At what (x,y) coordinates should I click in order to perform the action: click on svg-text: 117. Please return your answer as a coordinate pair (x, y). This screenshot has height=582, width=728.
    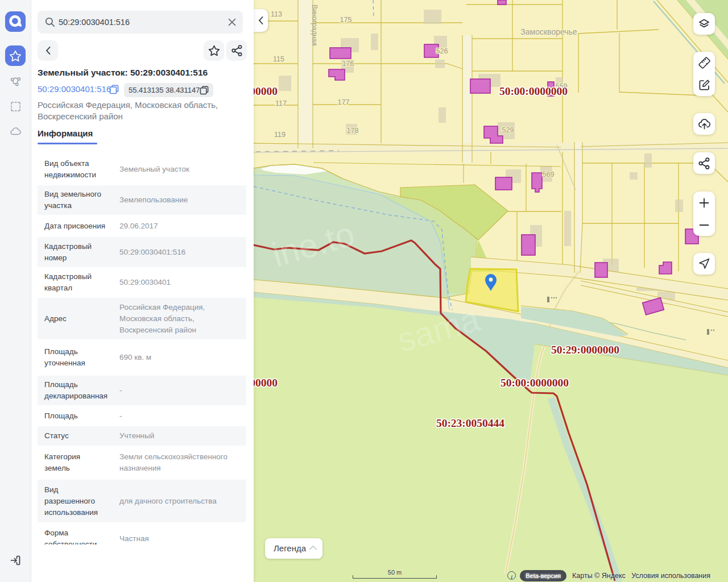
    Looking at the image, I should click on (281, 103).